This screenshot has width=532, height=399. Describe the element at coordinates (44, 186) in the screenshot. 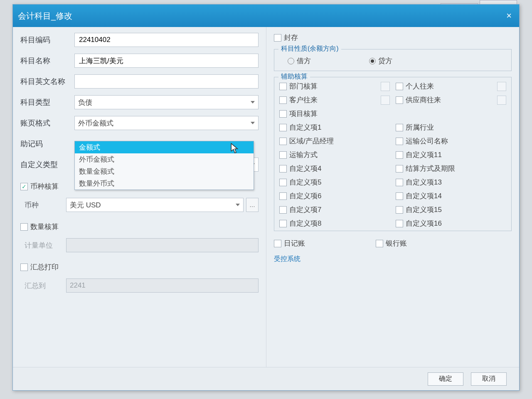

I see `currency-accounting-label: 币种核算` at that location.